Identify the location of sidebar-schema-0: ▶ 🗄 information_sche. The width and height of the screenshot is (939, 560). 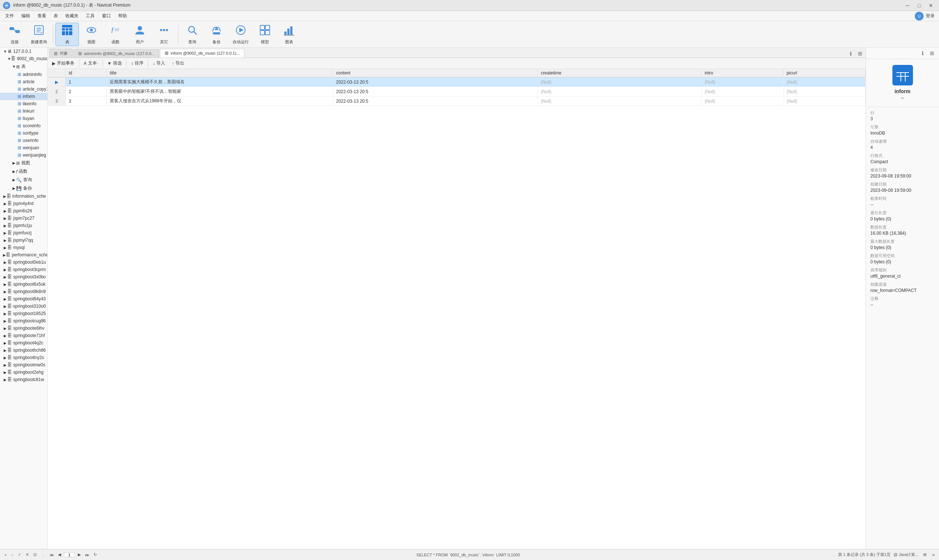
(23, 196).